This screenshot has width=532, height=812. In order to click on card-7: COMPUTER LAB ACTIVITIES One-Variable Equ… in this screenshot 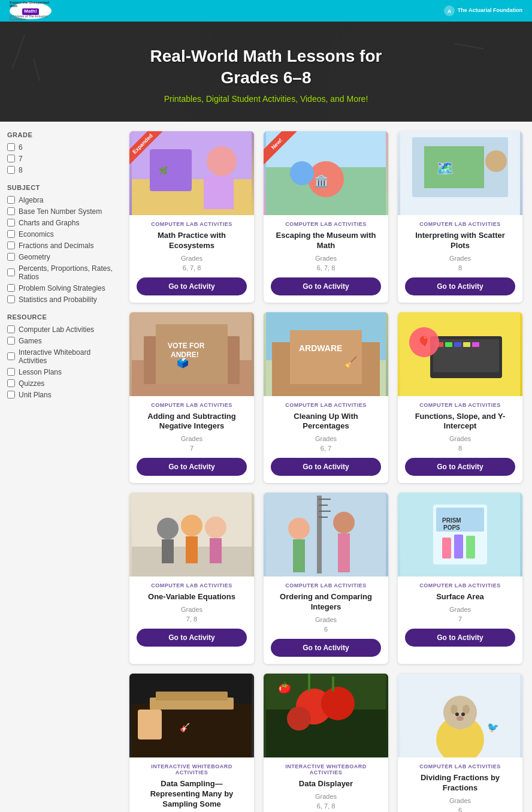, I will do `click(192, 578)`.